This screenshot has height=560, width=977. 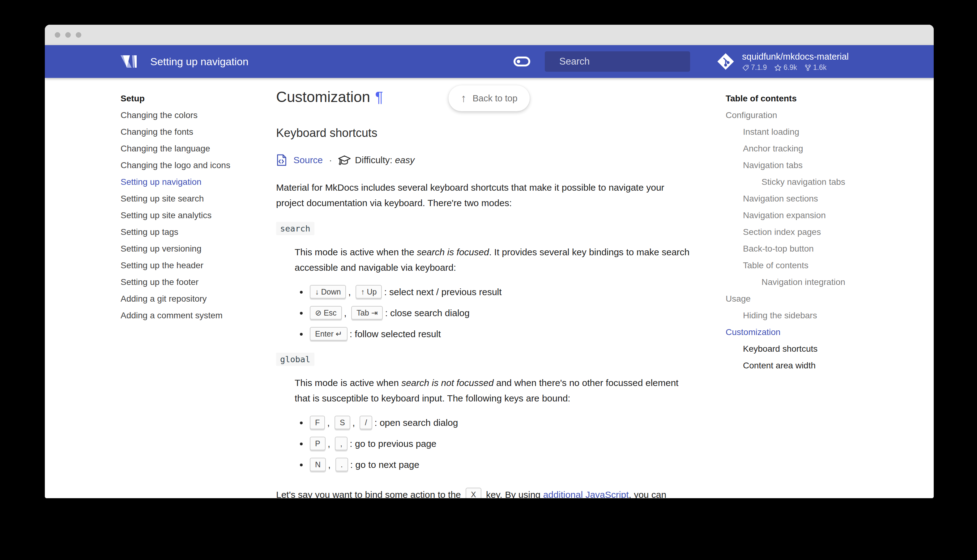 What do you see at coordinates (830, 332) in the screenshot?
I see `toc-item: Customization` at bounding box center [830, 332].